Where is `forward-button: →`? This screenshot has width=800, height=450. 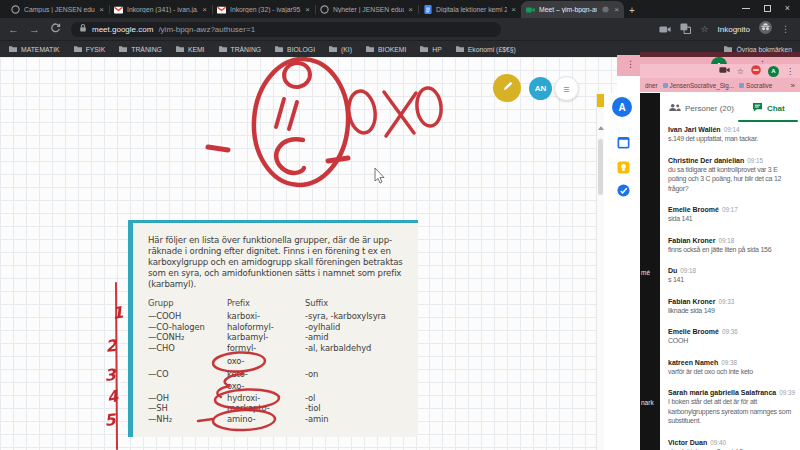
forward-button: → is located at coordinates (34, 30).